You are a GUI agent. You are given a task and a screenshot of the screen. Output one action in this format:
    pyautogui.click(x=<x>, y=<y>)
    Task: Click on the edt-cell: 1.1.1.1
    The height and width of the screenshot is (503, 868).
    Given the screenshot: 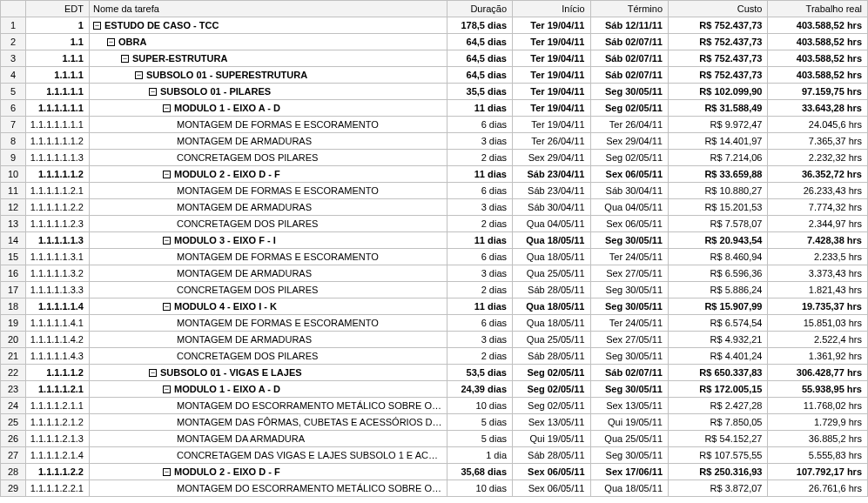 What is the action you would take?
    pyautogui.click(x=57, y=75)
    